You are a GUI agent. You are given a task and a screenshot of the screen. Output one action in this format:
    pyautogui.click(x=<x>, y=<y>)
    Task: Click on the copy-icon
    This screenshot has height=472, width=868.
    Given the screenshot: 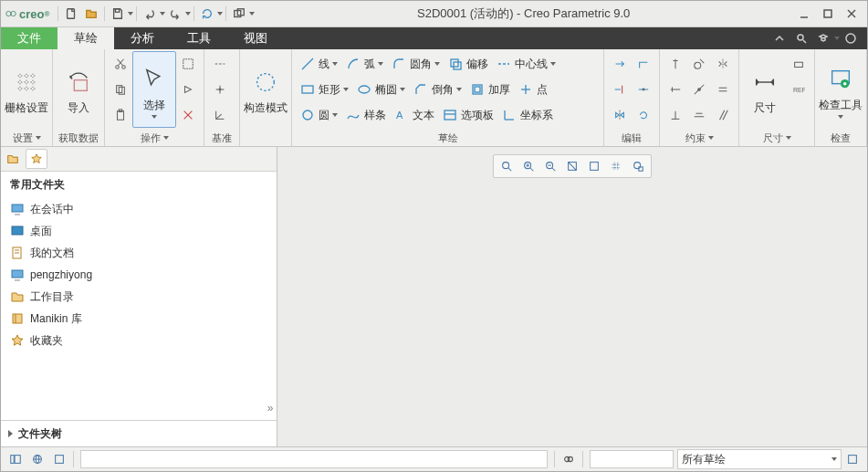 What is the action you would take?
    pyautogui.click(x=120, y=89)
    